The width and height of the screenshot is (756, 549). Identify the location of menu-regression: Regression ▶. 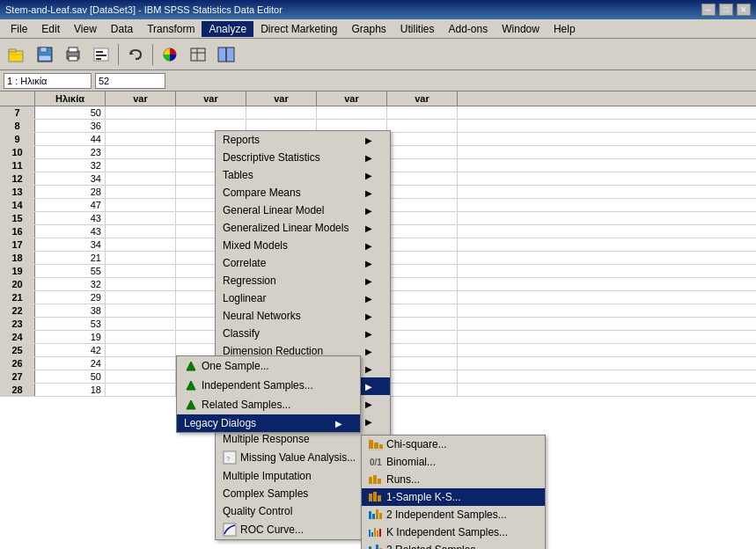
(303, 281).